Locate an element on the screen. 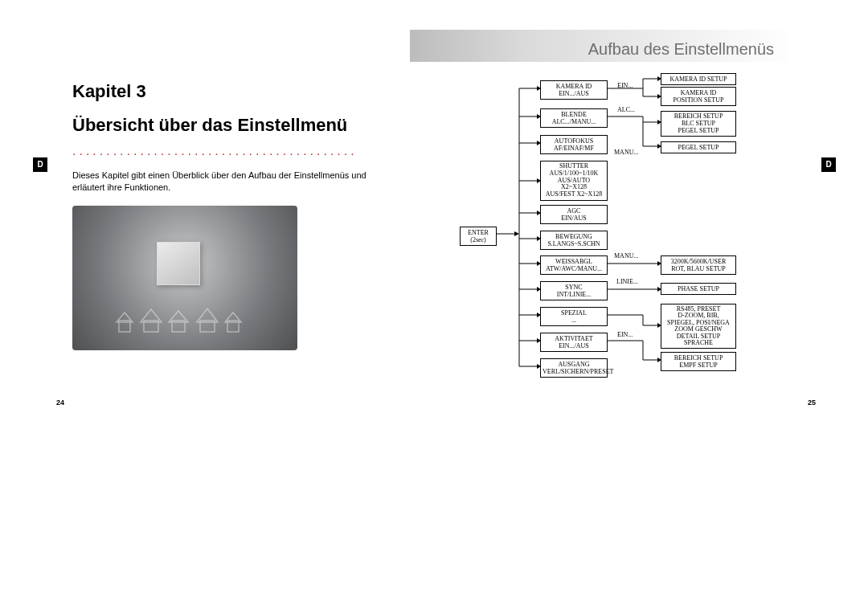 The height and width of the screenshot is (613, 868). edge-label-ein: EIN... is located at coordinates (625, 85).